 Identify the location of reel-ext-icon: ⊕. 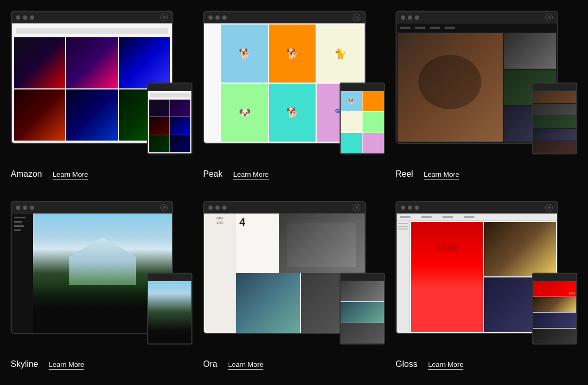
(549, 18).